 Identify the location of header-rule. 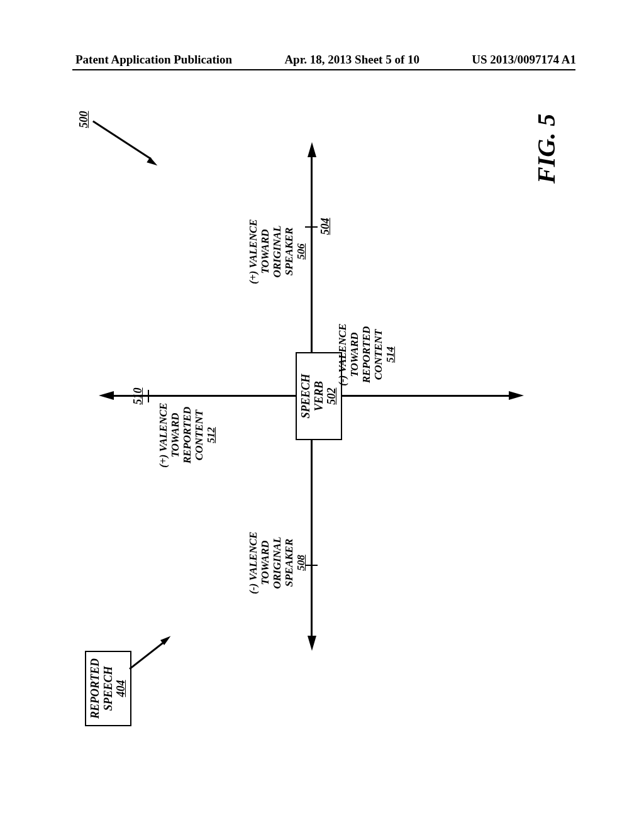
(324, 70).